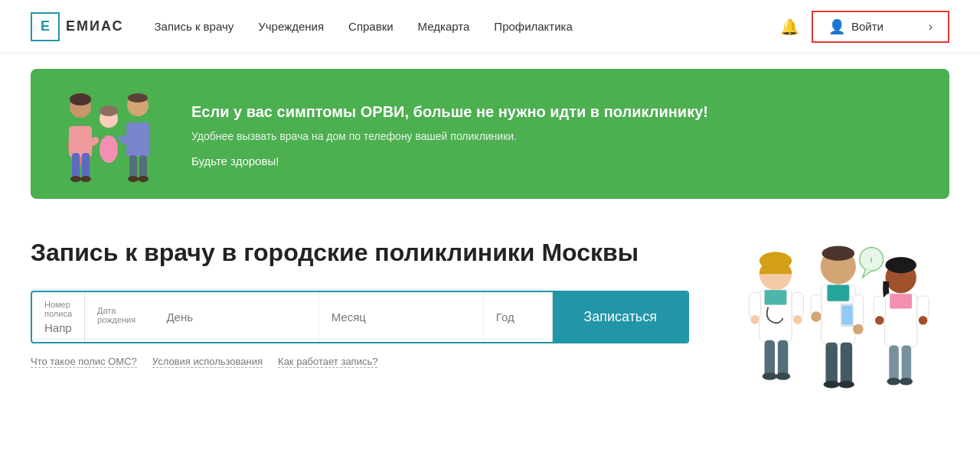 This screenshot has height=475, width=980. Describe the element at coordinates (450, 161) in the screenshot. I see `banner-footer: Будьте здоровы!` at that location.